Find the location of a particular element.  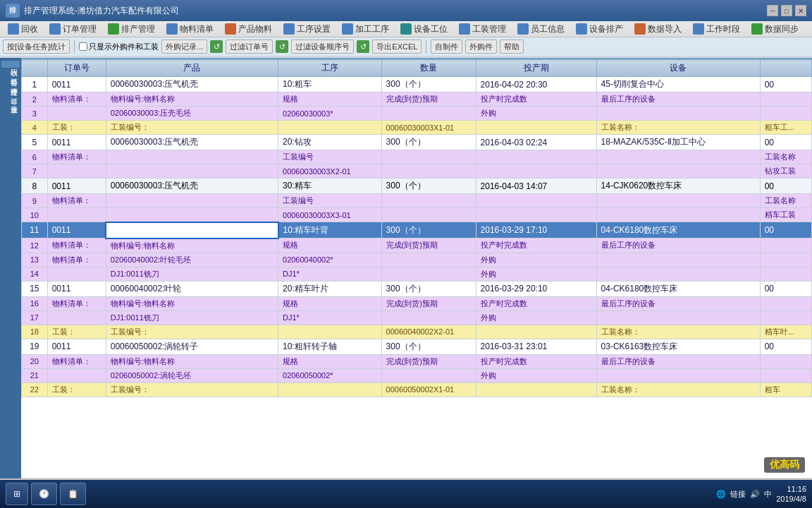

sidebar-item-paichan: 排产管理 is located at coordinates (11, 83).